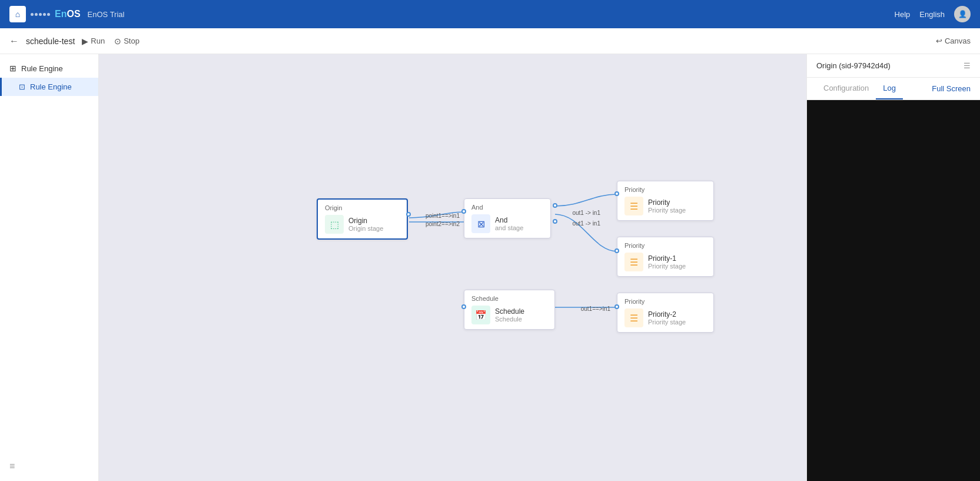 Image resolution: width=980 pixels, height=481 pixels. What do you see at coordinates (665, 313) in the screenshot?
I see `node-priority-3: Priority ☰ Priority-2 Priority stage` at bounding box center [665, 313].